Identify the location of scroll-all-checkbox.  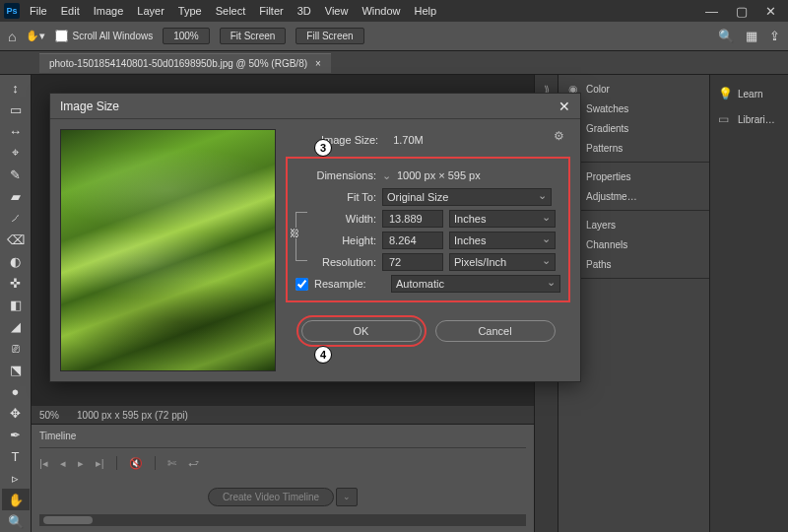
(61, 35).